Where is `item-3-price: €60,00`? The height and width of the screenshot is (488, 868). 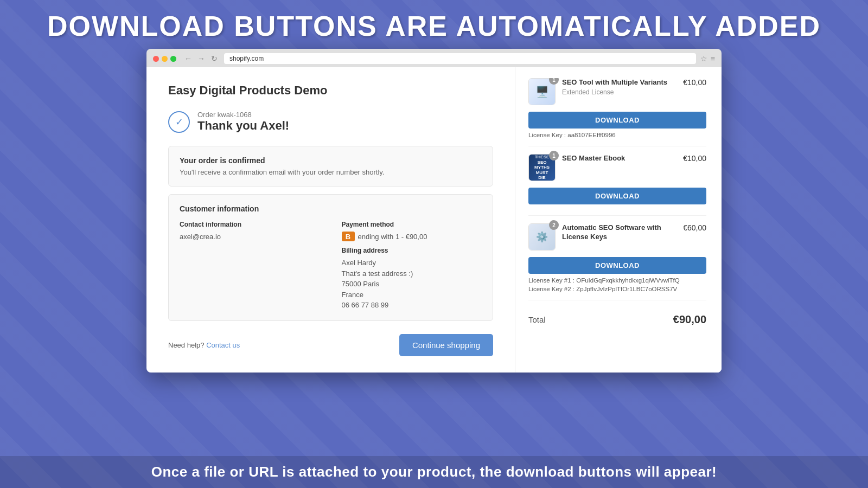
item-3-price: €60,00 is located at coordinates (694, 228).